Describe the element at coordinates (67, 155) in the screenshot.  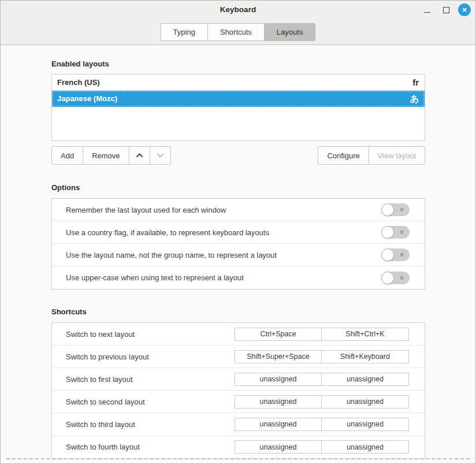
I see `add-button: Add` at that location.